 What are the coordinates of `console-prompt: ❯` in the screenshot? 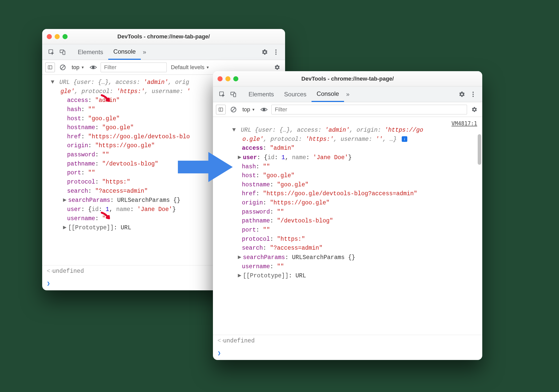 It's located at (348, 354).